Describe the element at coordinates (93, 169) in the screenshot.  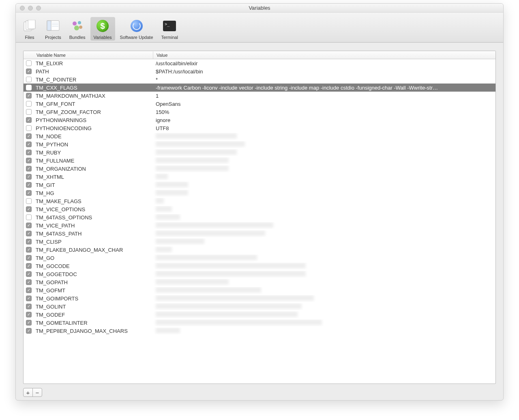
I see `variable-name-cell: TM_ORGANIZATION` at that location.